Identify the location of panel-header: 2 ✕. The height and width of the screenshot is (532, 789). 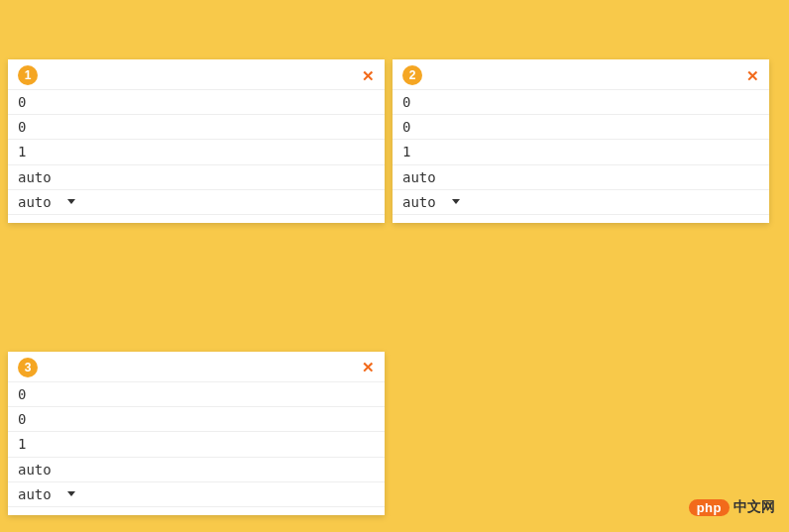
(581, 74).